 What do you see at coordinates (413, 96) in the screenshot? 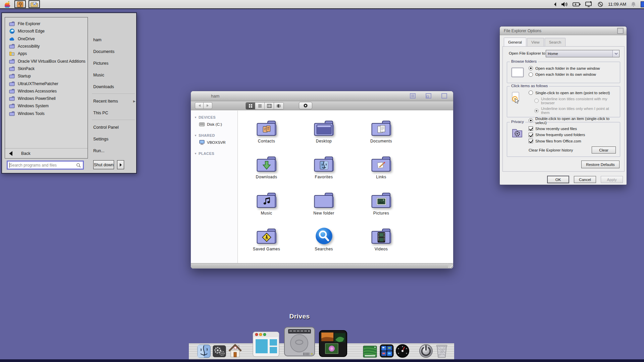
I see `minimize-icon` at bounding box center [413, 96].